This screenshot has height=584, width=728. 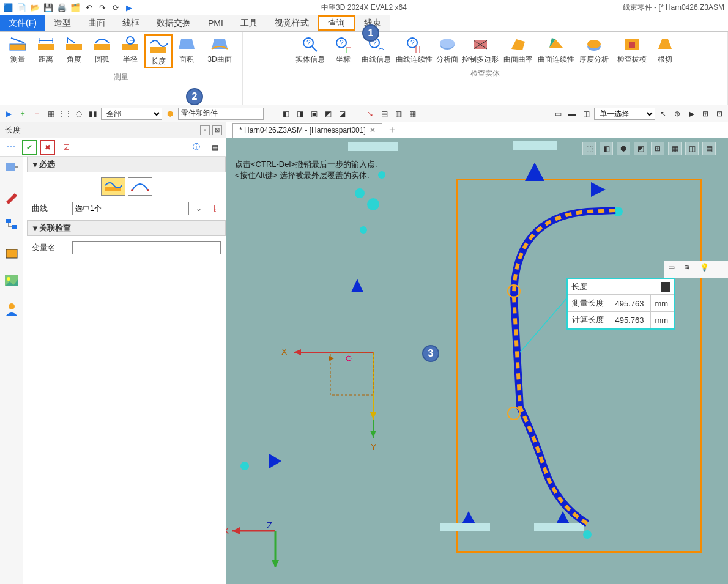 What do you see at coordinates (48, 147) in the screenshot?
I see `cancel-icon: ✖` at bounding box center [48, 147].